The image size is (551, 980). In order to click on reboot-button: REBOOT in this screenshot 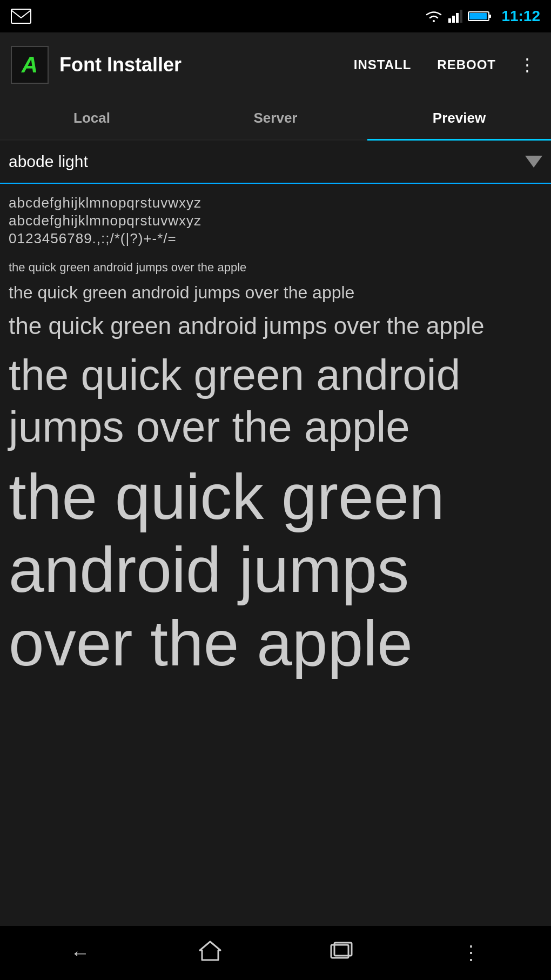, I will do `click(467, 65)`.